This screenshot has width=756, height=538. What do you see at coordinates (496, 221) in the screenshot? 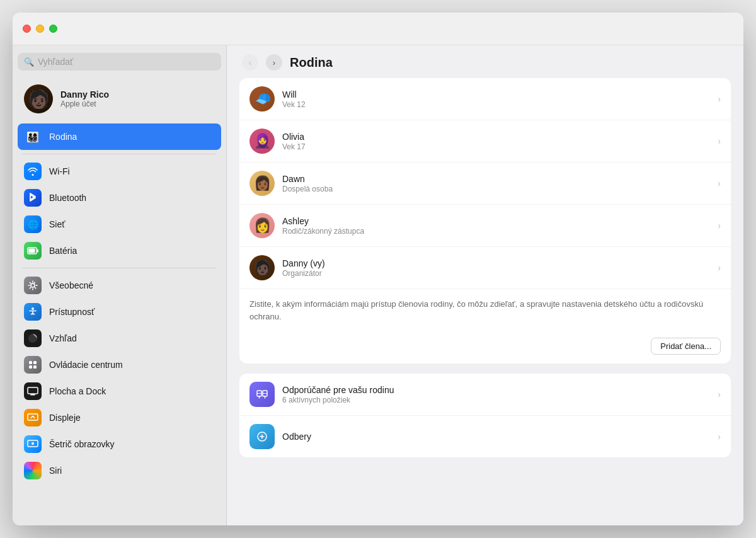
I see `member-name: Ashley` at bounding box center [496, 221].